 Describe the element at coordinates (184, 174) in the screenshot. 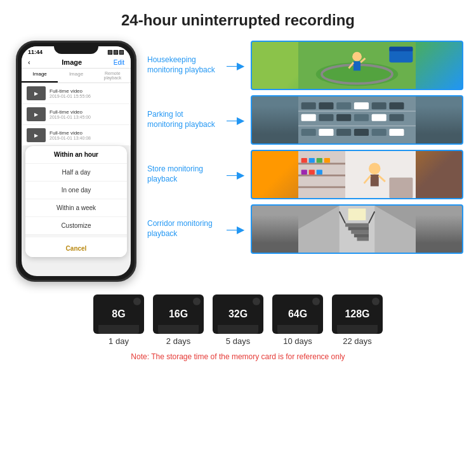

I see `label-store: Store monitoringplayback` at that location.